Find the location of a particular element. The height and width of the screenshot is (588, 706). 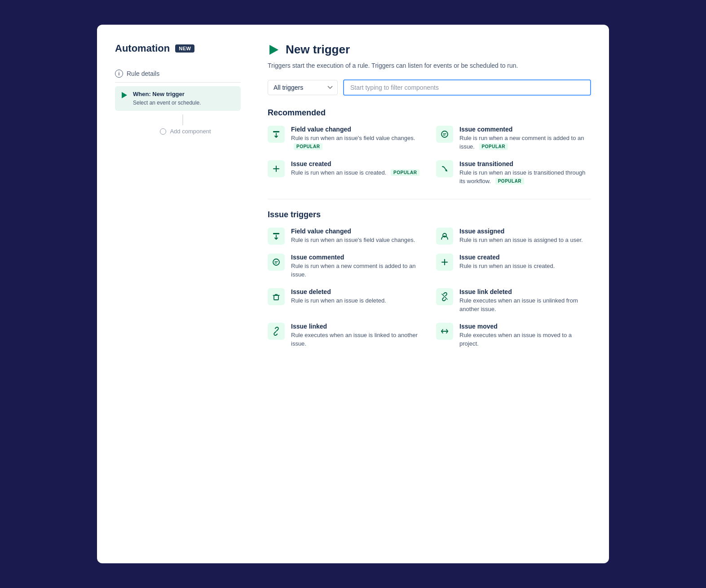

issue-linked-card-text: Issue linked Rule executes when an issue… is located at coordinates (357, 336).